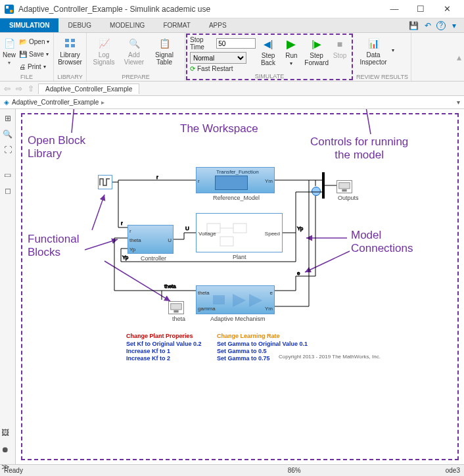 The height and width of the screenshot is (476, 464). I want to click on run-icon: ▶, so click(291, 44).